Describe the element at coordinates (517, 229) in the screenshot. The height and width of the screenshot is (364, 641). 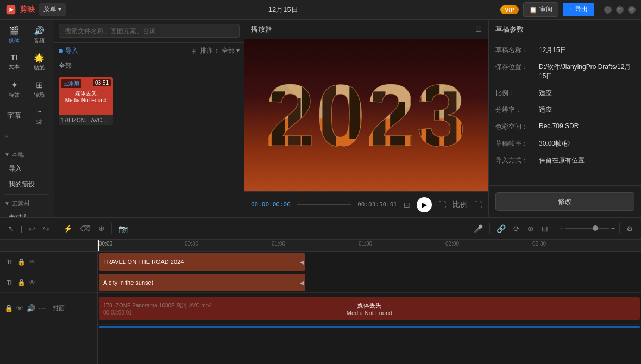
I see `tl-loop-button: ⟳` at that location.